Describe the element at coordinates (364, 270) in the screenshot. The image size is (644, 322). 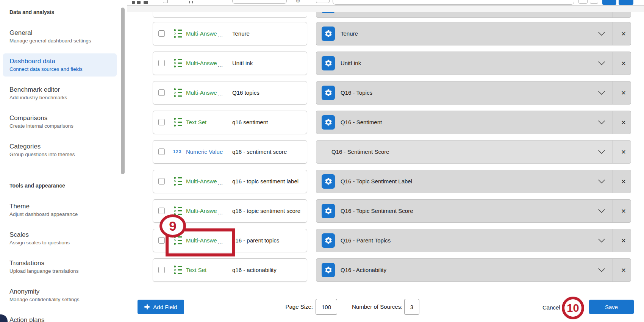
I see `mapped-field-name: Q16 - Actionability` at that location.